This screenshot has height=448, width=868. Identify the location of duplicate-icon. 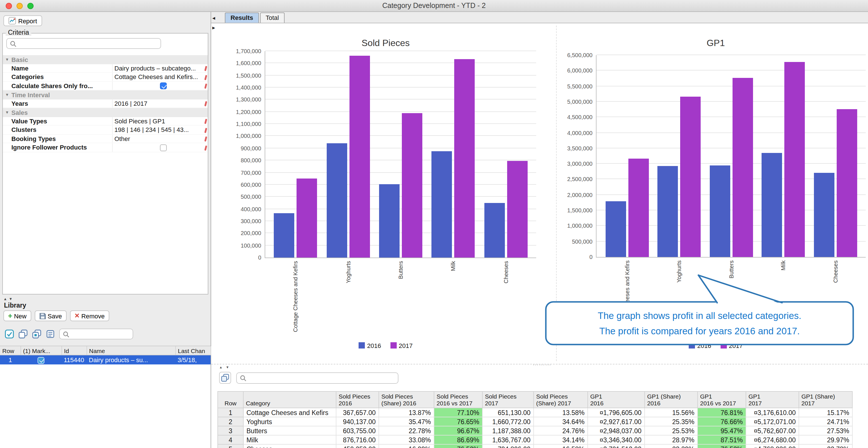
(37, 334).